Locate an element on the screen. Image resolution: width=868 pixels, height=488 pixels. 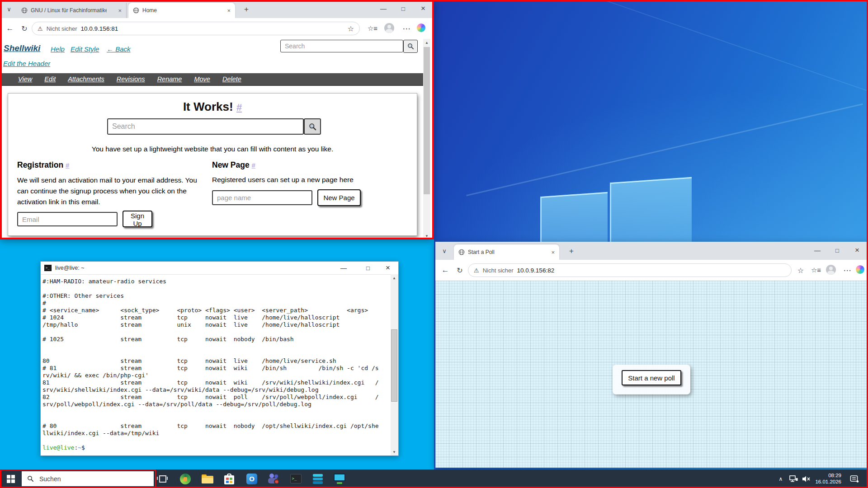
site-title-link: Shellwiki is located at coordinates (22, 48).